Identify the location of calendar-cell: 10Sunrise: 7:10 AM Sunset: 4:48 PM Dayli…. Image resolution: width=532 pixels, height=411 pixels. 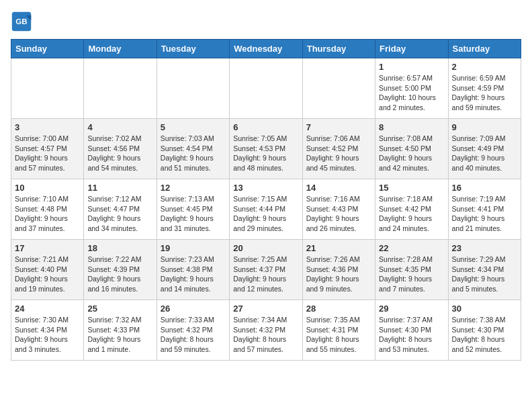
(48, 210).